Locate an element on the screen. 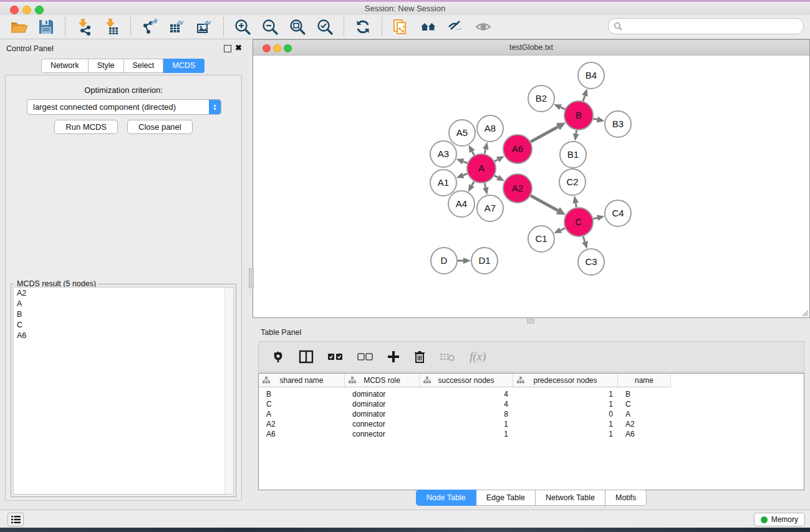 Image resolution: width=810 pixels, height=532 pixels. table-row: A6connector11A6 is located at coordinates (531, 434).